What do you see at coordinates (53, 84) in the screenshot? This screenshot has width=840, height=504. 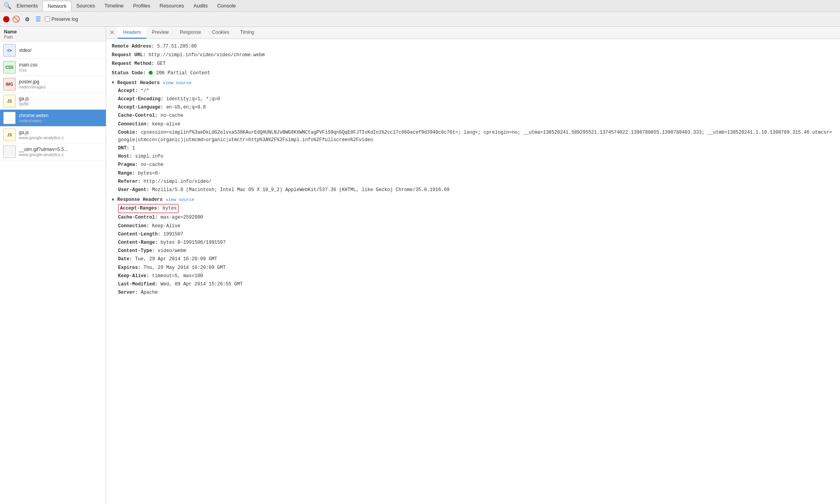 I see `list-item: IMG poster.jpg /video/images` at bounding box center [53, 84].